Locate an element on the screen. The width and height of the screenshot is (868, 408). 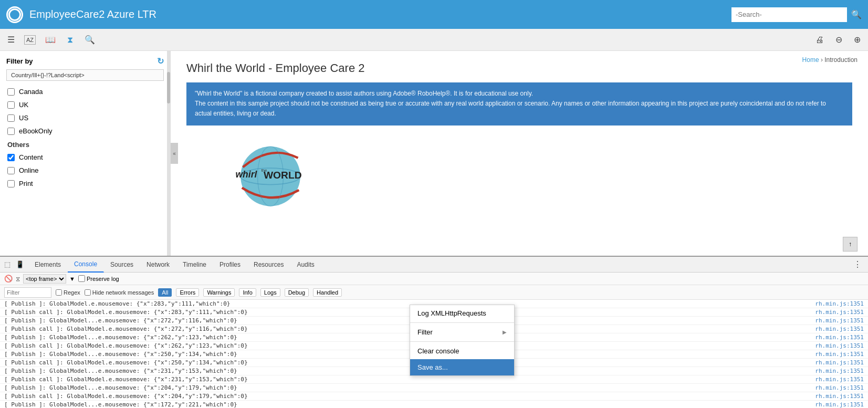
tab-sources: Sources is located at coordinates (122, 265).